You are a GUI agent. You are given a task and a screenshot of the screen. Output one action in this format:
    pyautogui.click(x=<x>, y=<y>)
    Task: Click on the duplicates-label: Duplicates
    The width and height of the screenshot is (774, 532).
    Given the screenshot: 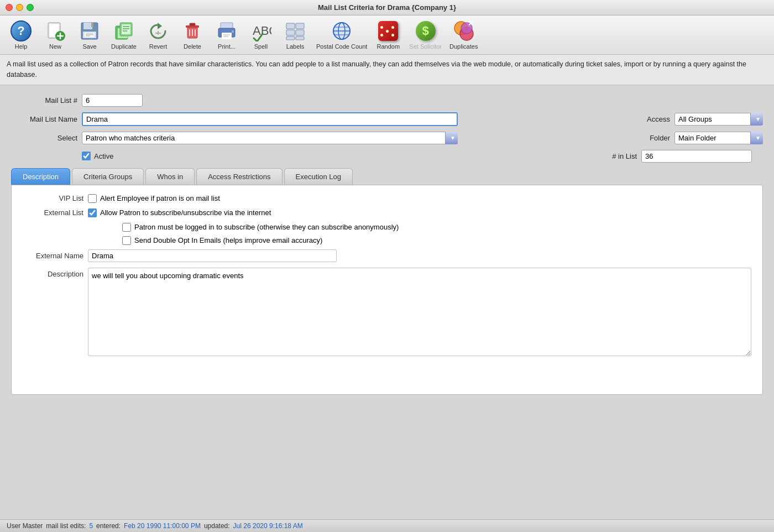 What is the action you would take?
    pyautogui.click(x=463, y=46)
    